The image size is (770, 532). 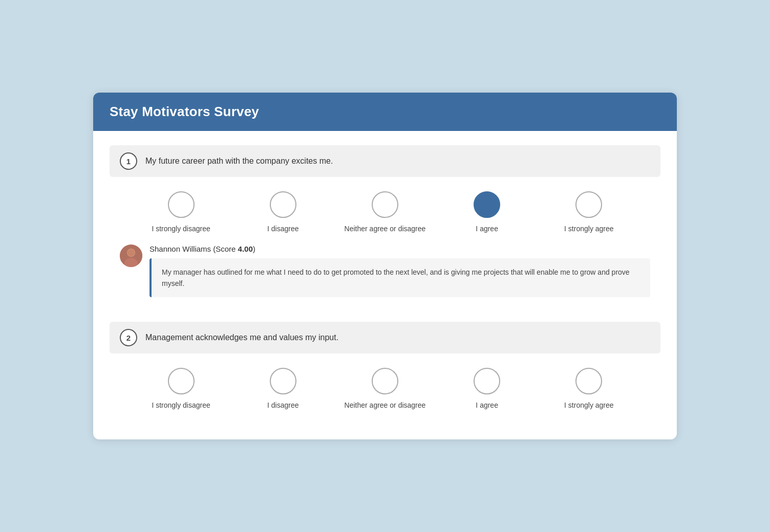 I want to click on option-label-2-3: Neither agree or disagree, so click(x=385, y=406).